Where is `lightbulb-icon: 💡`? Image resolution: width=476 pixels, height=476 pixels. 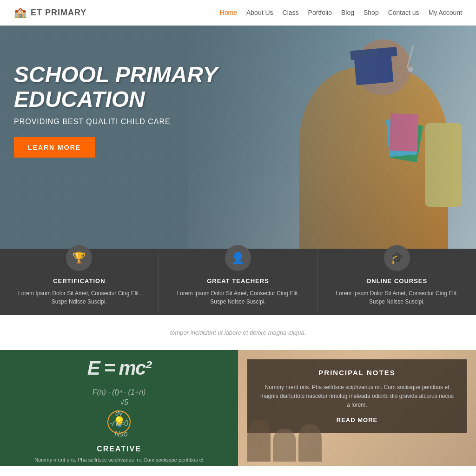
lightbulb-icon: 💡 is located at coordinates (119, 422).